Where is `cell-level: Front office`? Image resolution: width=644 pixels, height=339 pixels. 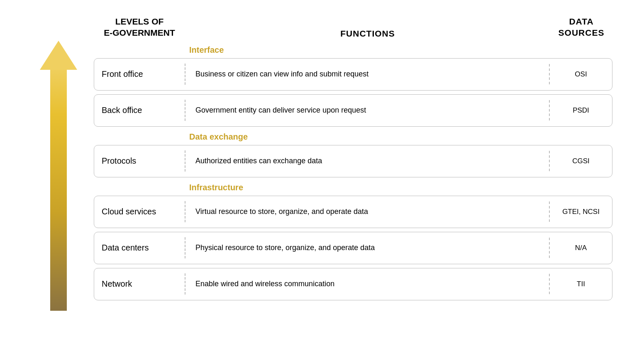 cell-level: Front office is located at coordinates (140, 74).